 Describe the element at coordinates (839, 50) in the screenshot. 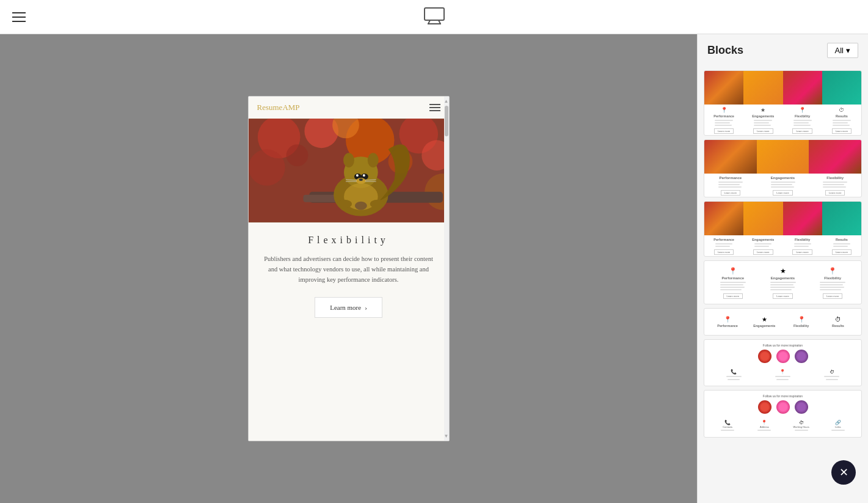

I see `all-filter-label: All` at that location.